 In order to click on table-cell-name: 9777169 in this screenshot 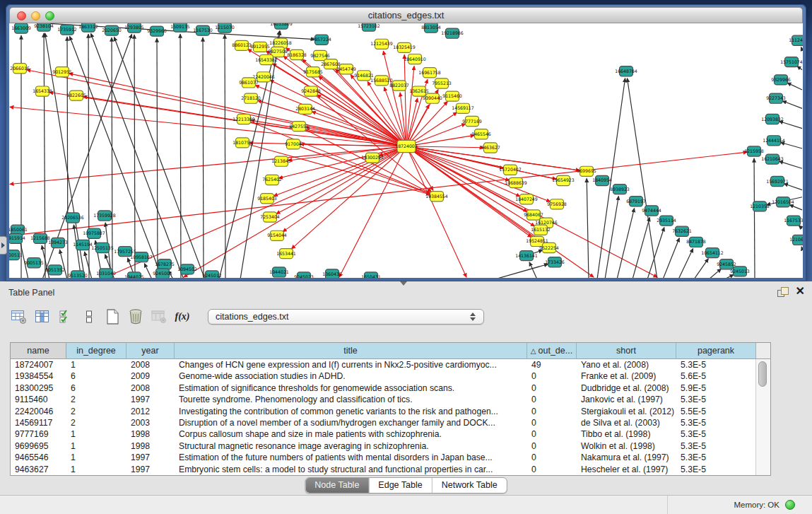, I will do `click(38, 434)`.